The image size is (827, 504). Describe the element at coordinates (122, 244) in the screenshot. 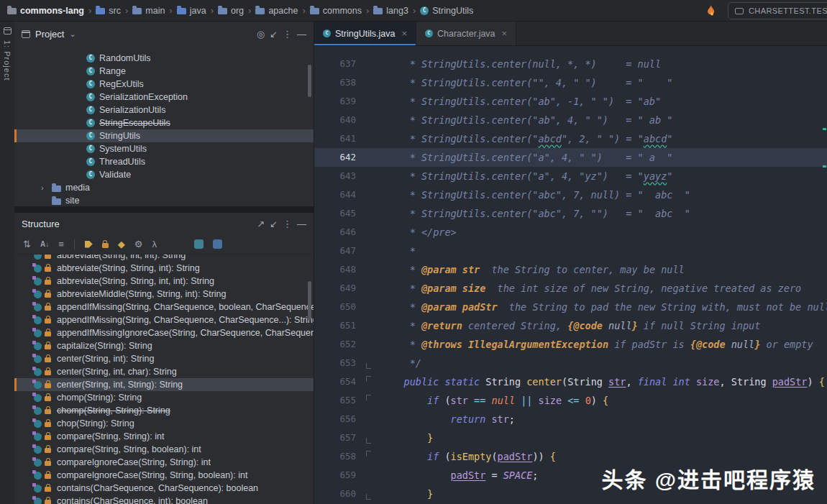

I see `show-properties-icon: ◆` at that location.